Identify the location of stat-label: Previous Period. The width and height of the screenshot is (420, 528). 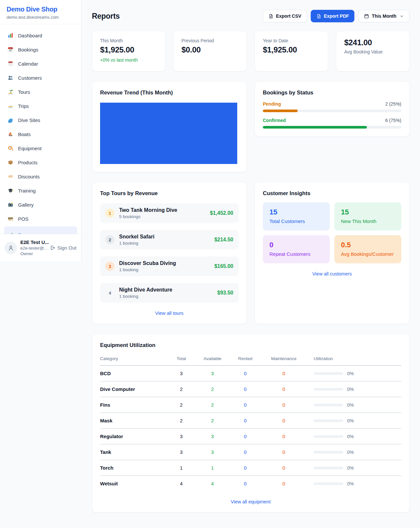
(210, 41).